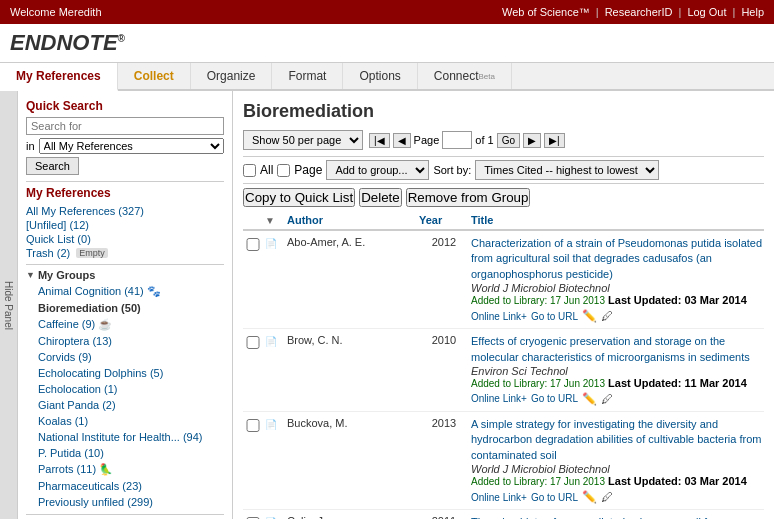 The height and width of the screenshot is (519, 774). Describe the element at coordinates (380, 76) in the screenshot. I see `nav-options: Options` at that location.